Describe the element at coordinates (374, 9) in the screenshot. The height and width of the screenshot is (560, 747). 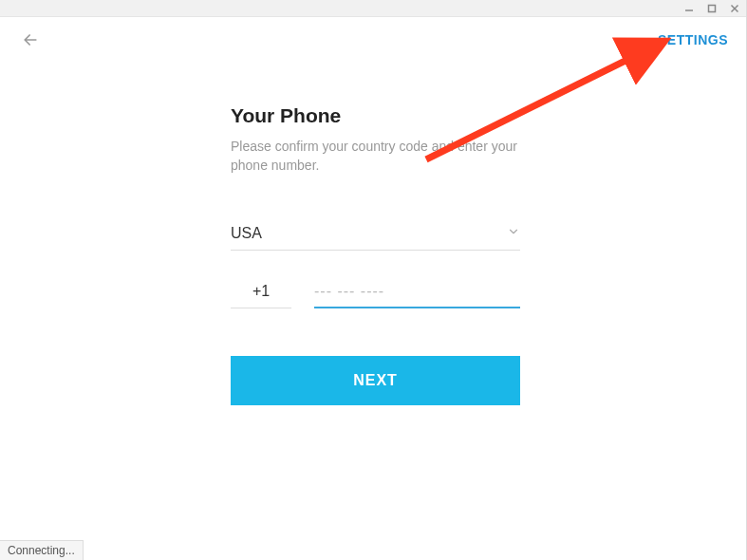
I see `window-titlebar` at that location.